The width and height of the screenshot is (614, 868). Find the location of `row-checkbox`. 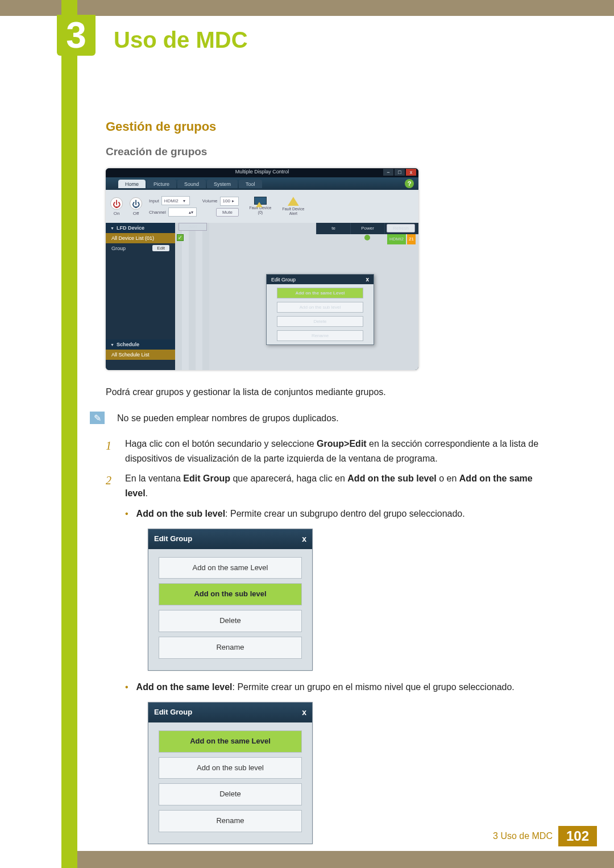

row-checkbox is located at coordinates (180, 238).